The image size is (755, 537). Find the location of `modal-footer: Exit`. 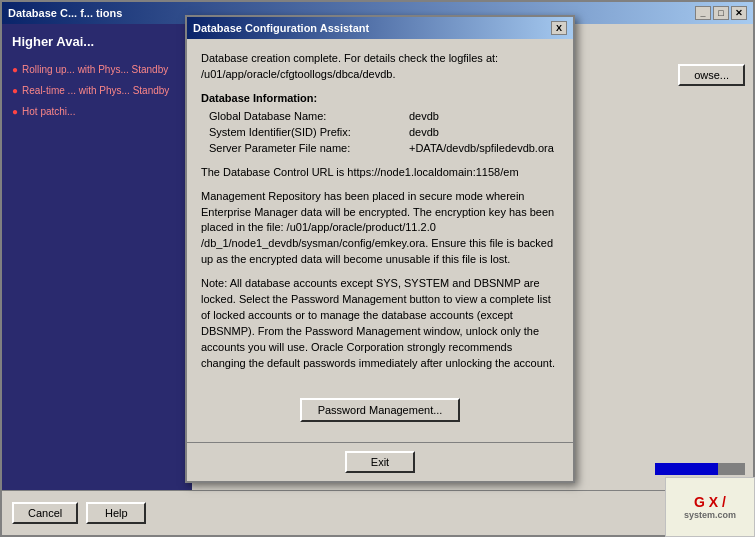

modal-footer: Exit is located at coordinates (380, 462).